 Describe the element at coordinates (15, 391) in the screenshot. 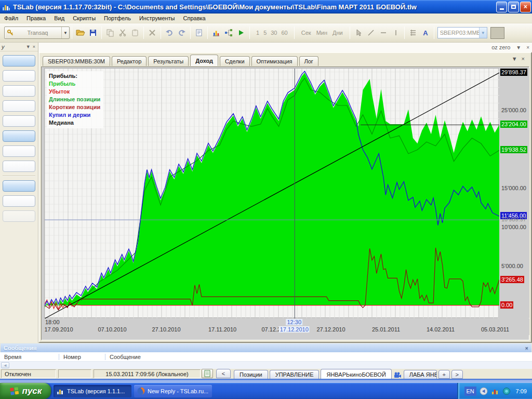

I see `windows-flag-icon` at that location.